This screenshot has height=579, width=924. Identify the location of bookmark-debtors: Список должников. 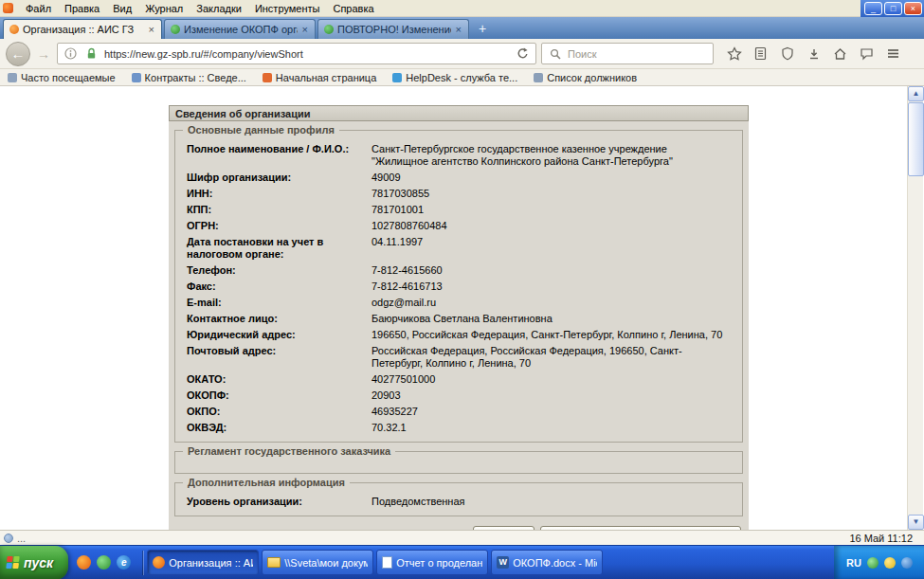
(586, 78).